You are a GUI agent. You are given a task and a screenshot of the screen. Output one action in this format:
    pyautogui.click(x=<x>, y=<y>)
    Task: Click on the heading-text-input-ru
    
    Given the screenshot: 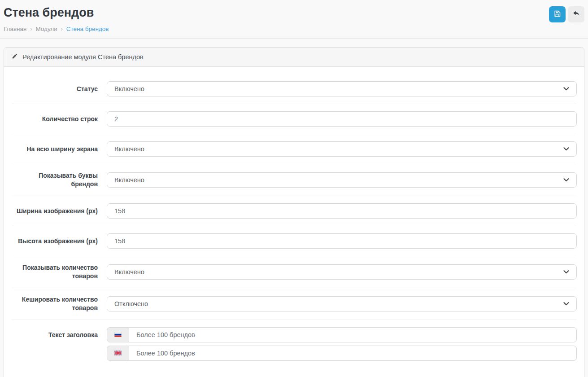 What is the action you would take?
    pyautogui.click(x=353, y=335)
    